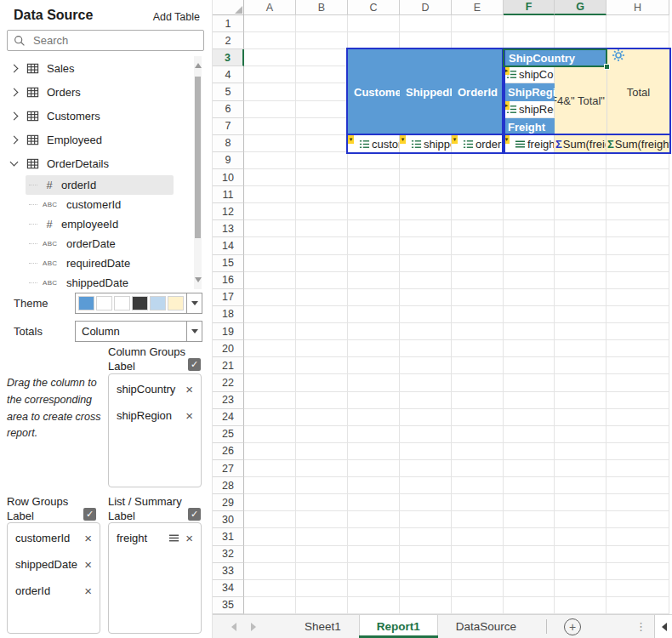 Image resolution: width=672 pixels, height=638 pixels. I want to click on column-groups-label-checkbox, so click(194, 364).